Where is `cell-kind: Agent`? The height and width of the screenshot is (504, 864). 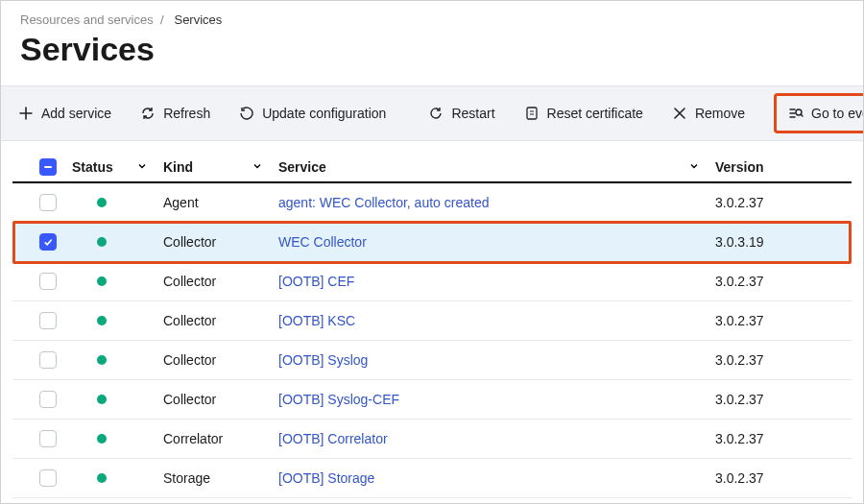 cell-kind: Agent is located at coordinates (213, 203).